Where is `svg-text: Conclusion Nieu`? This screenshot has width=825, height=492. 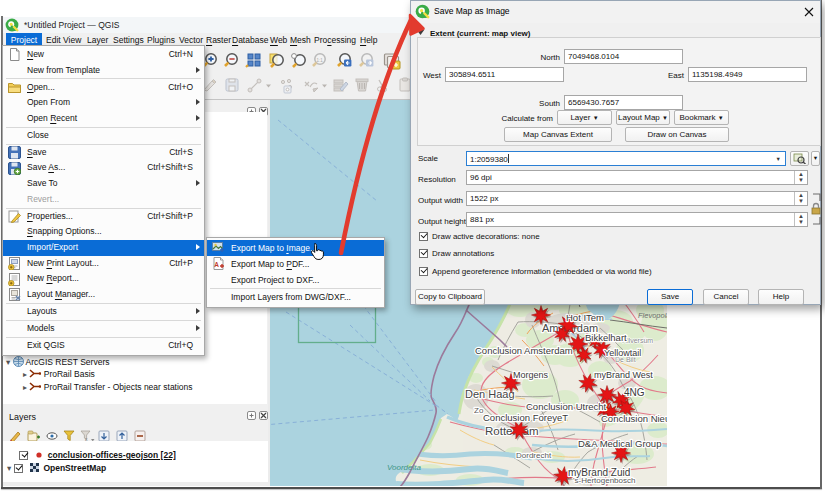 svg-text: Conclusion Nieu is located at coordinates (634, 418).